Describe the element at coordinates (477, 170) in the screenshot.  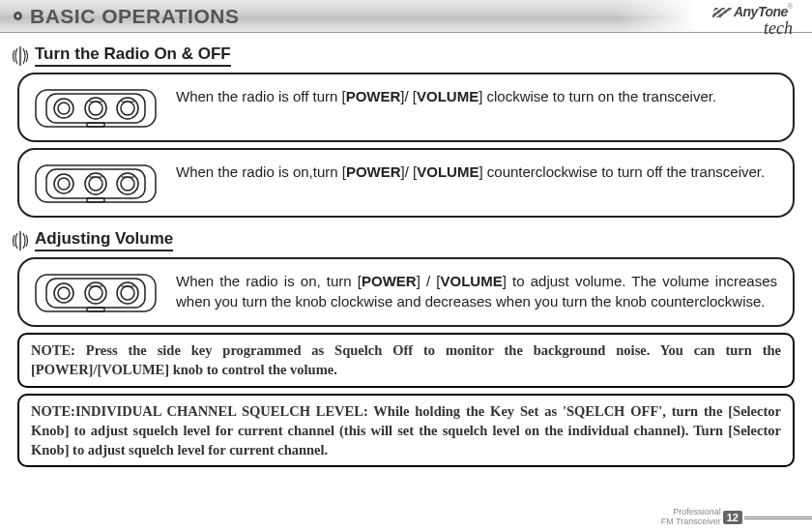
I see `card-text: When the radio is on,turn [POWER]/ [VOLU…` at that location.